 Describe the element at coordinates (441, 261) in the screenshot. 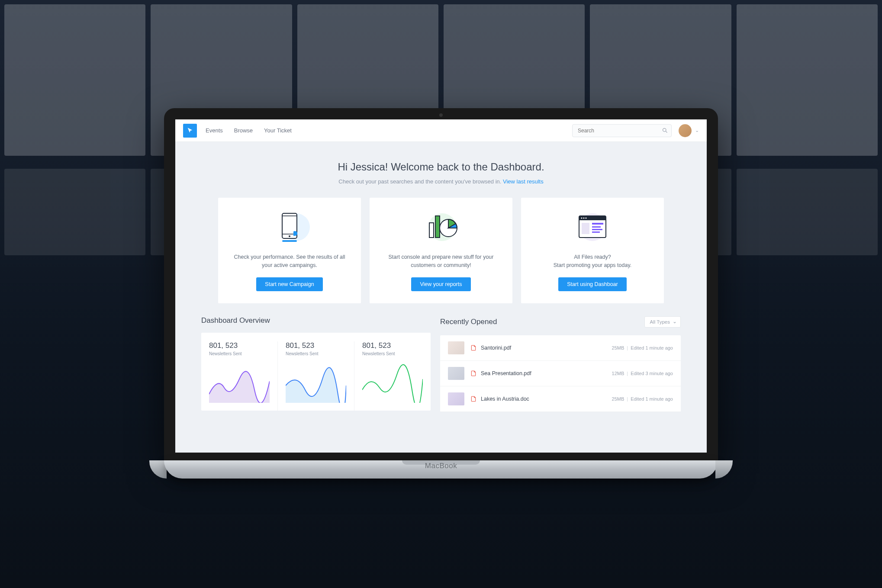

I see `card-reports-text: Start console and prepare new stuff for …` at that location.